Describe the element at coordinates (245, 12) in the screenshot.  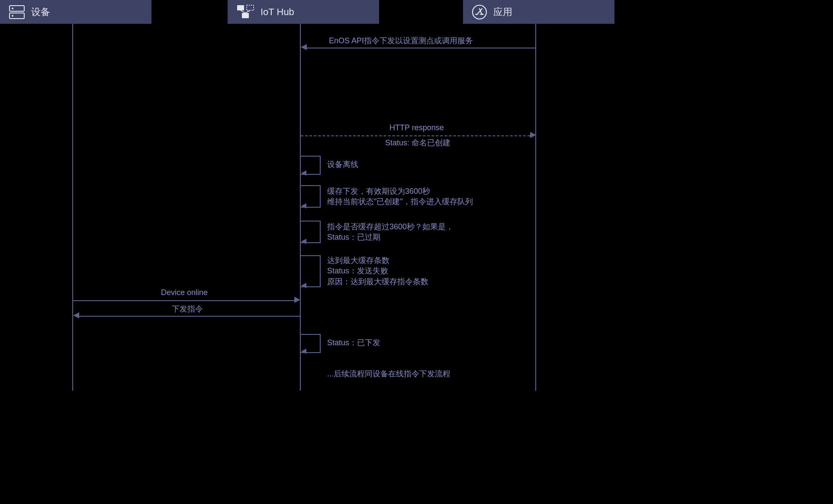
I see `network-icon` at that location.